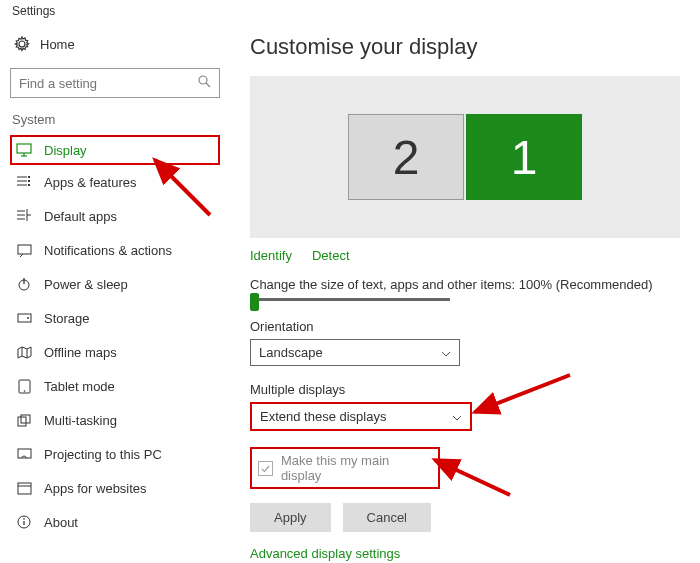 The width and height of the screenshot is (700, 563). Describe the element at coordinates (350, 11) in the screenshot. I see `window-title: Settings` at that location.